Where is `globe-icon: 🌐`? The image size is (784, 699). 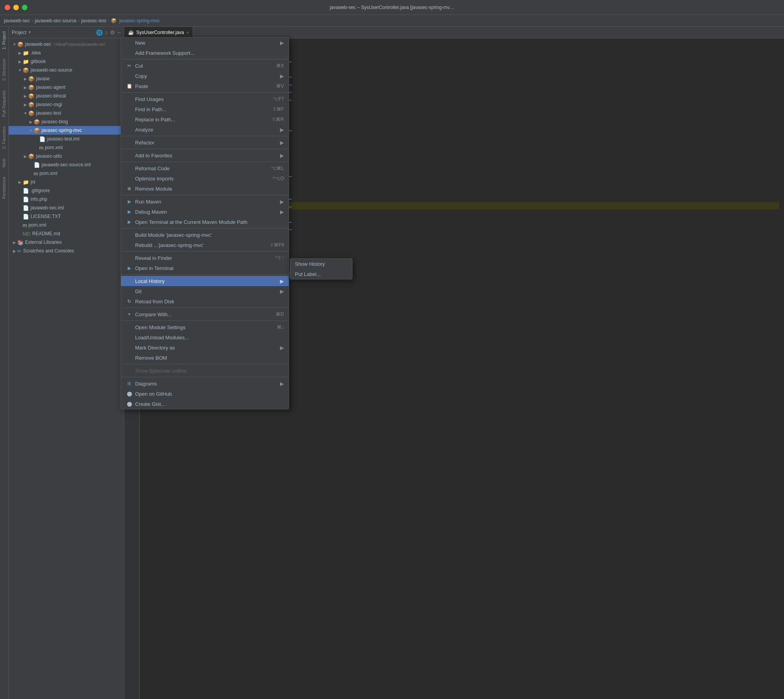
globe-icon: 🌐 is located at coordinates (99, 32).